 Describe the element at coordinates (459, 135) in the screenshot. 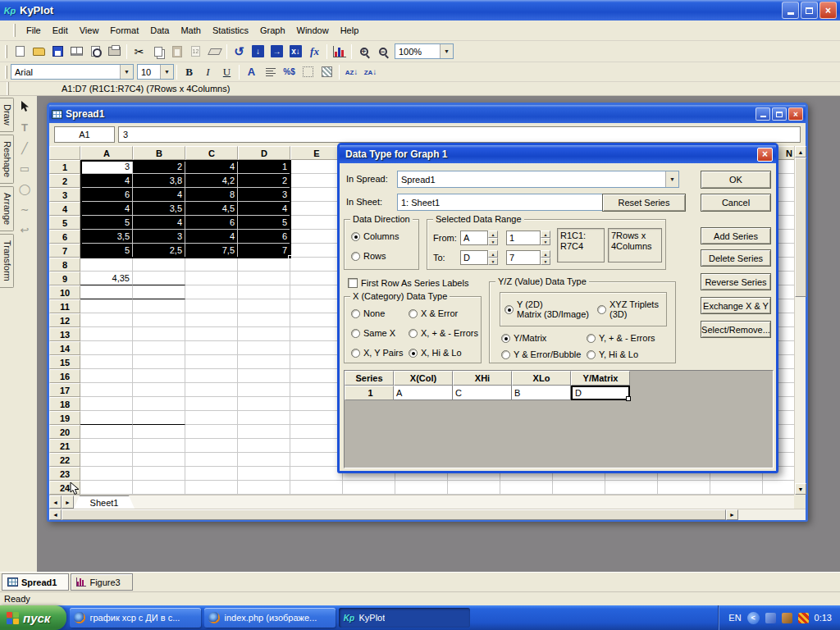

I see `formula-input: 3` at that location.